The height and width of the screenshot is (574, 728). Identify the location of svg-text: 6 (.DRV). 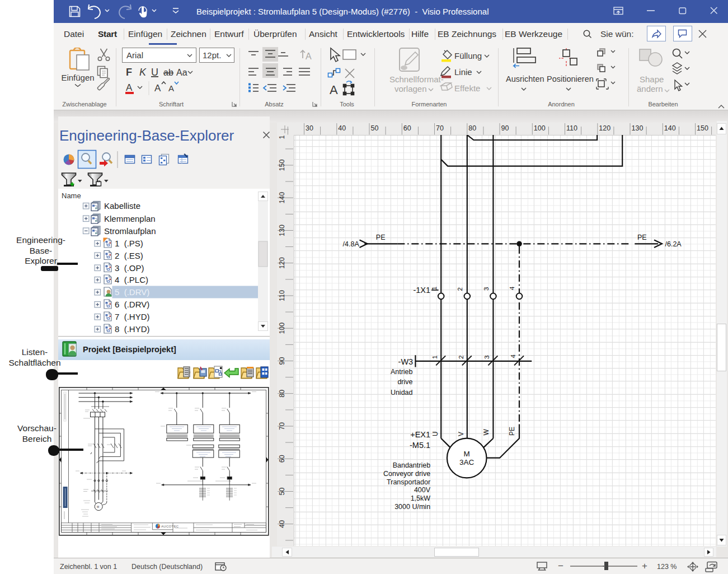
(132, 305).